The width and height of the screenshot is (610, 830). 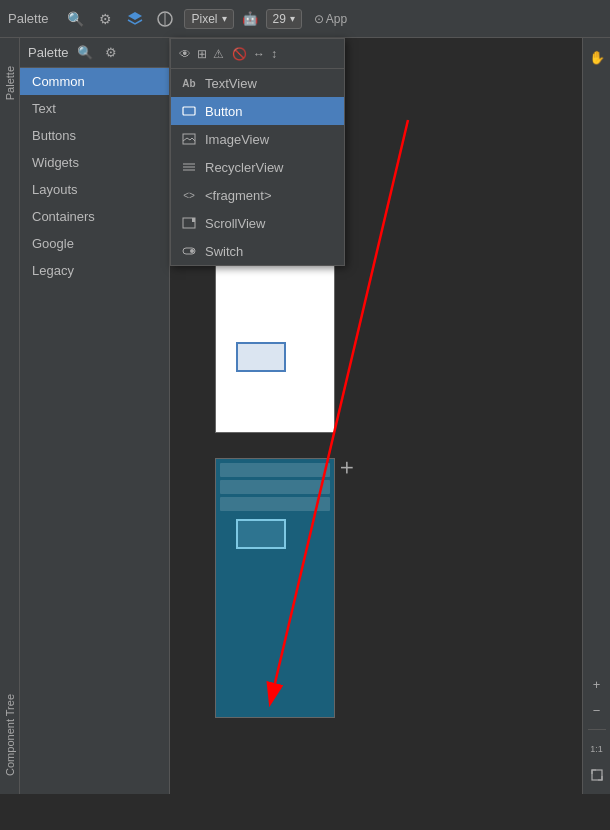 What do you see at coordinates (261, 357) in the screenshot?
I see `preview-selected-box` at bounding box center [261, 357].